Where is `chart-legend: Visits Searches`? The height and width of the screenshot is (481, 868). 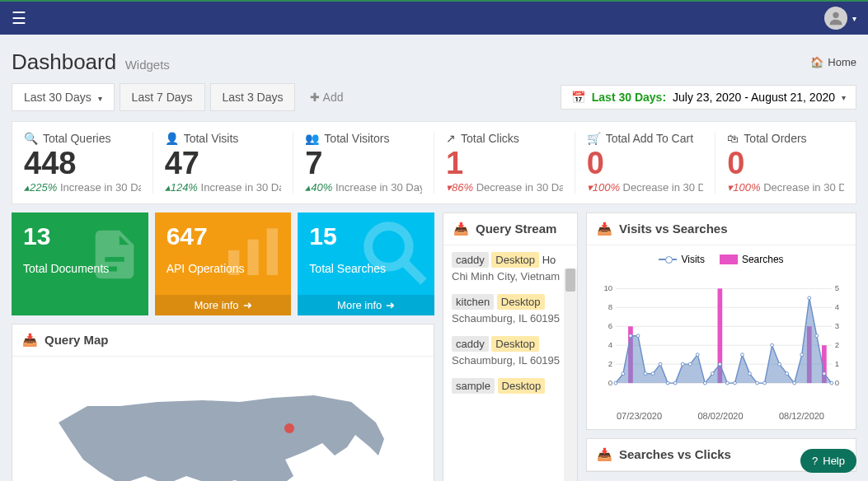 chart-legend: Visits Searches is located at coordinates (721, 259).